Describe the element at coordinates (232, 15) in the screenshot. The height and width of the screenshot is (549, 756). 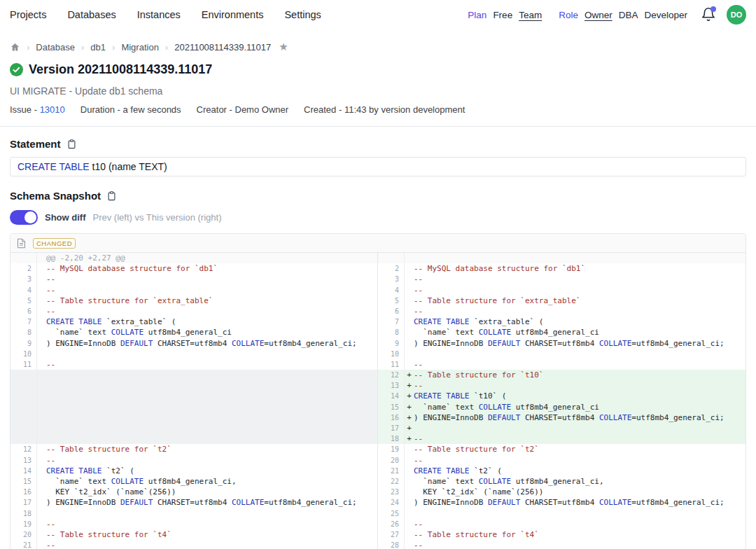
I see `nav-item-environments: Environments` at that location.